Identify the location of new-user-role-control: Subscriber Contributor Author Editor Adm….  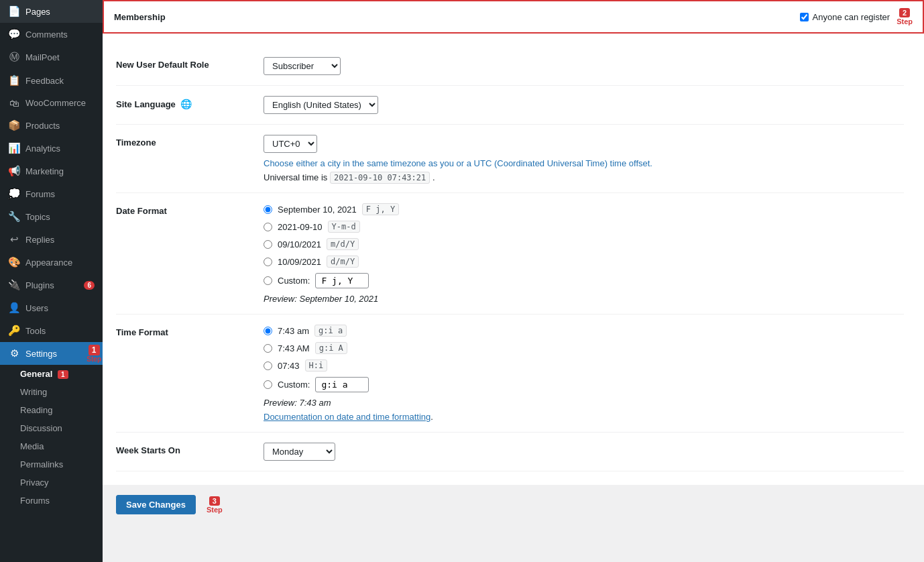
(583, 66).